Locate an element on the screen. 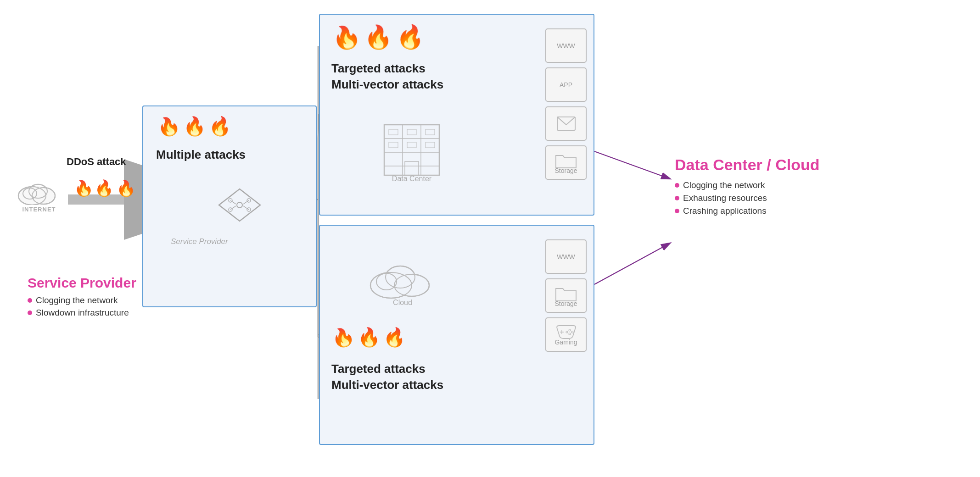 The height and width of the screenshot is (477, 980). sp-box-annotation: Service Provider is located at coordinates (199, 242).